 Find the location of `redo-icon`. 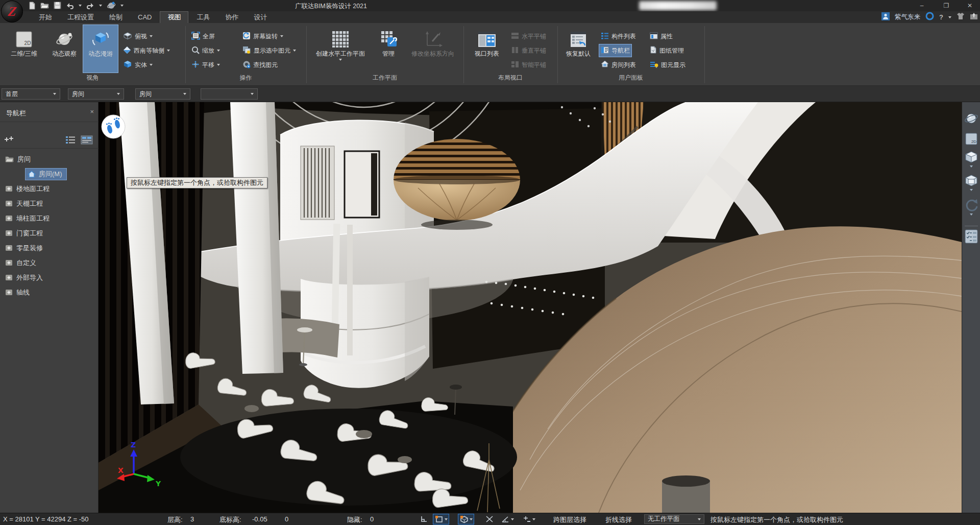

redo-icon is located at coordinates (90, 6).